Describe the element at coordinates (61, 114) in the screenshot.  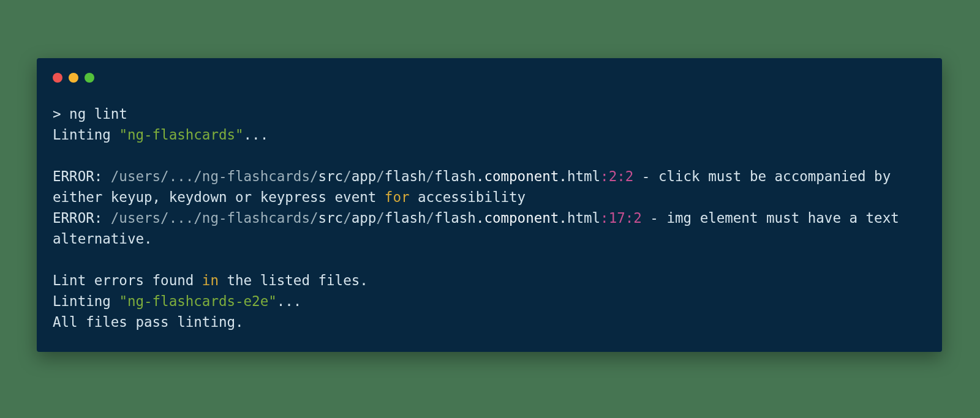
I see `prompt-symbol: >` at that location.